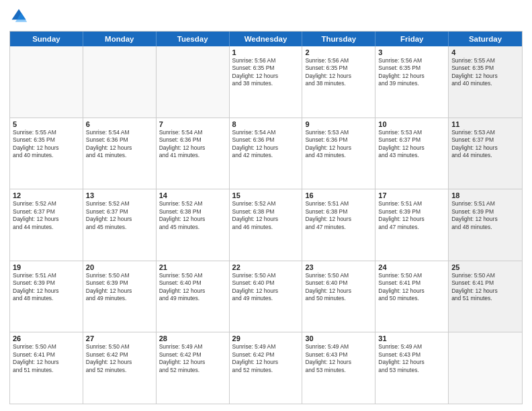 The height and width of the screenshot is (411, 532). Describe the element at coordinates (339, 195) in the screenshot. I see `day-number: 16` at that location.